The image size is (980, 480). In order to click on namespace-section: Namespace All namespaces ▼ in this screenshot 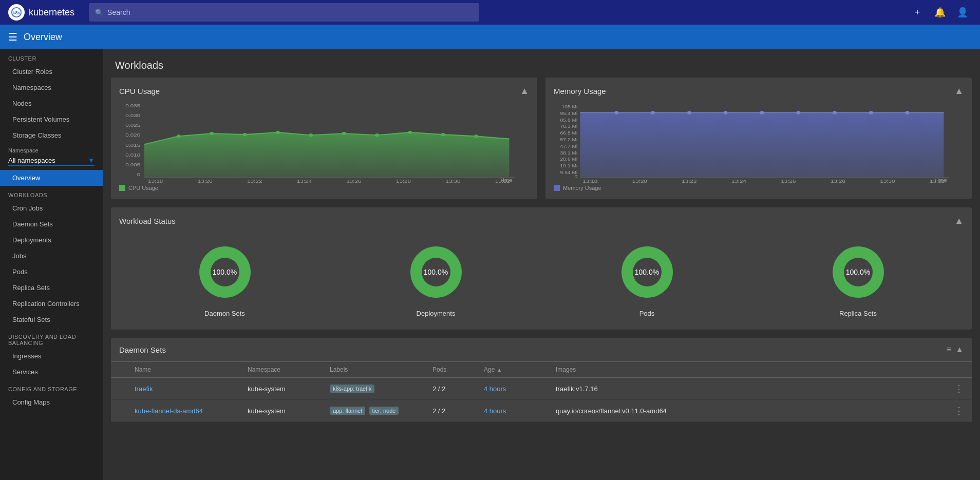, I will do `click(51, 157)`.